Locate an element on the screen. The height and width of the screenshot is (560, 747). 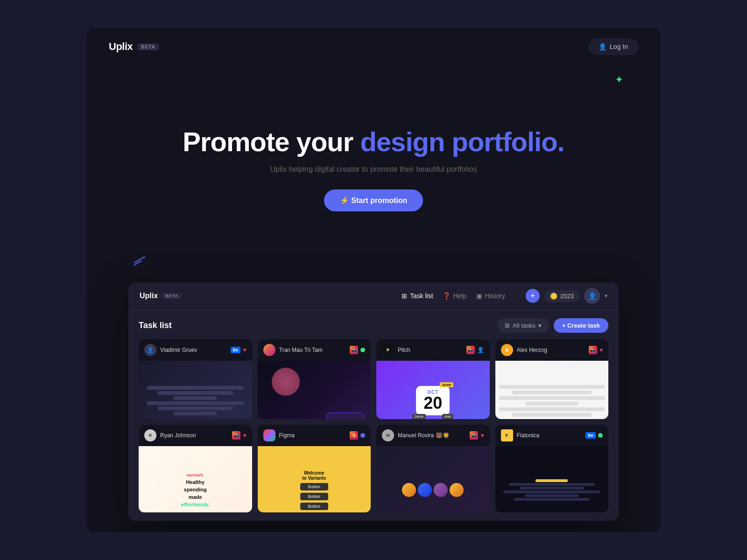
chevron-down-icon: ▾ is located at coordinates (606, 296).